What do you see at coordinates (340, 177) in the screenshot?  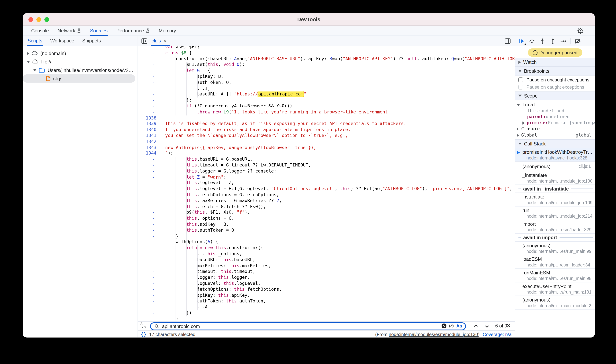 I see `code-line: let Z = "warn";` at bounding box center [340, 177].